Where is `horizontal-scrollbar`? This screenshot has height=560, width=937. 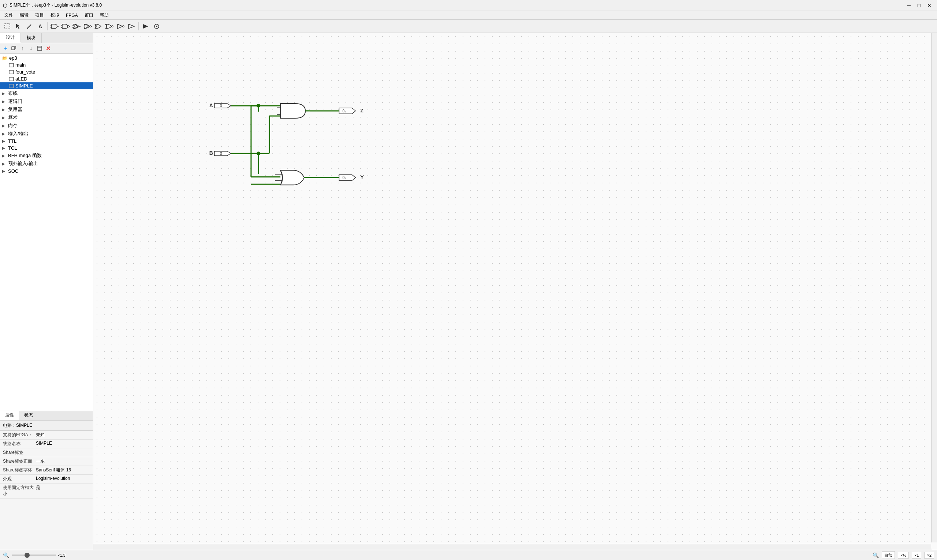
horizontal-scrollbar is located at coordinates (512, 547).